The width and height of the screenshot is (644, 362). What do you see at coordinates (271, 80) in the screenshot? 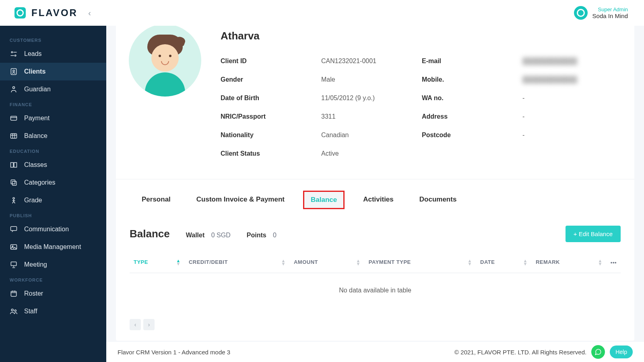
I see `info-label: Gender` at bounding box center [271, 80].